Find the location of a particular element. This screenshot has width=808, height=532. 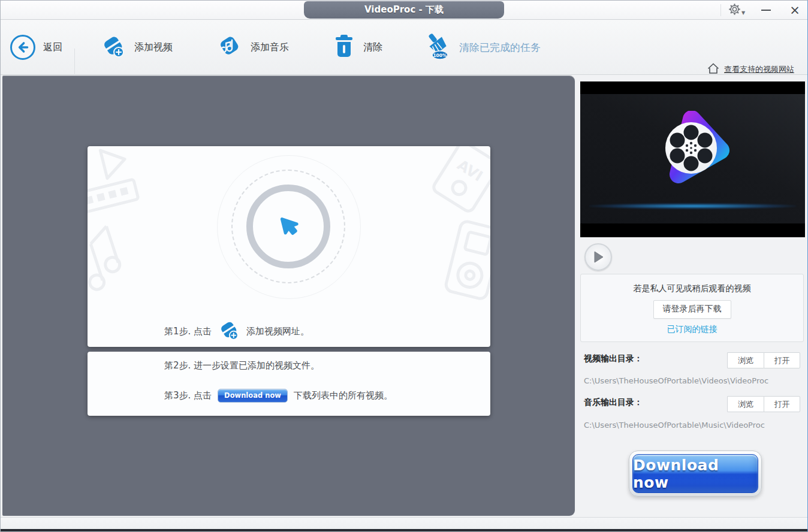

supported-sites-label: 查看支持的视频网站 is located at coordinates (759, 69).